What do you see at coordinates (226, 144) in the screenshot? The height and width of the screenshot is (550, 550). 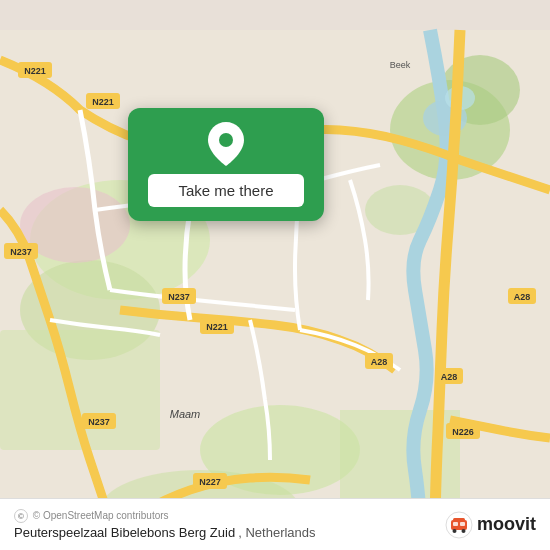 I see `location-pin` at bounding box center [226, 144].